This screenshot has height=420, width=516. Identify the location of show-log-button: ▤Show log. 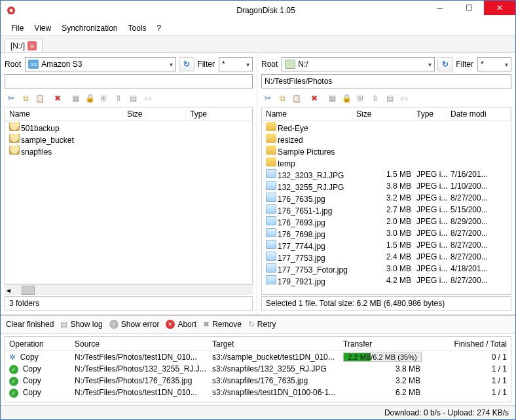
(81, 324).